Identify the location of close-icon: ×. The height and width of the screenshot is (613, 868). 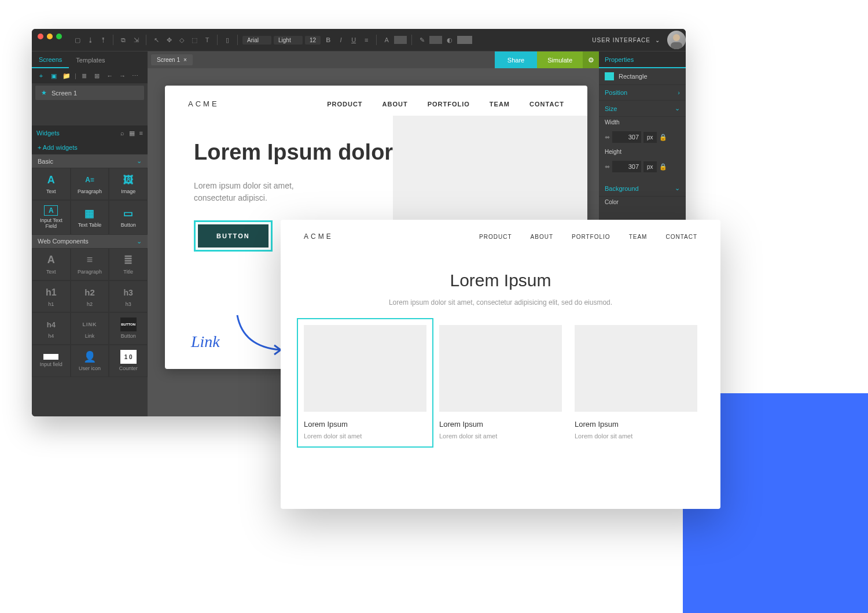
(185, 60).